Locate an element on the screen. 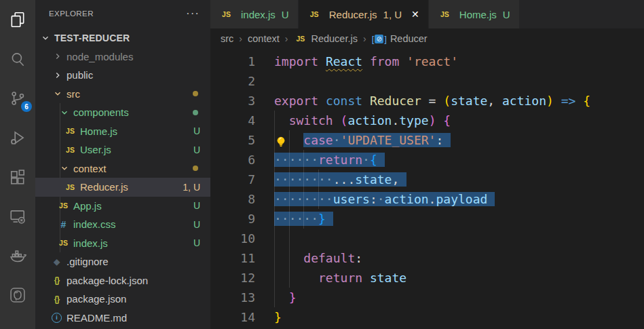 This screenshot has height=329, width=644. source-control-badge: 6 is located at coordinates (26, 107).